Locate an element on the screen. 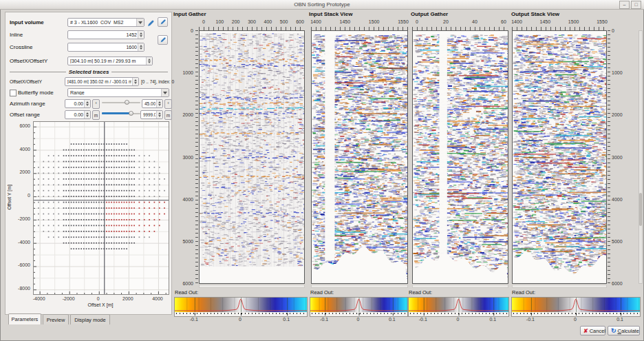 The height and width of the screenshot is (341, 644). top-axis-tick-label: 100 is located at coordinates (219, 22).